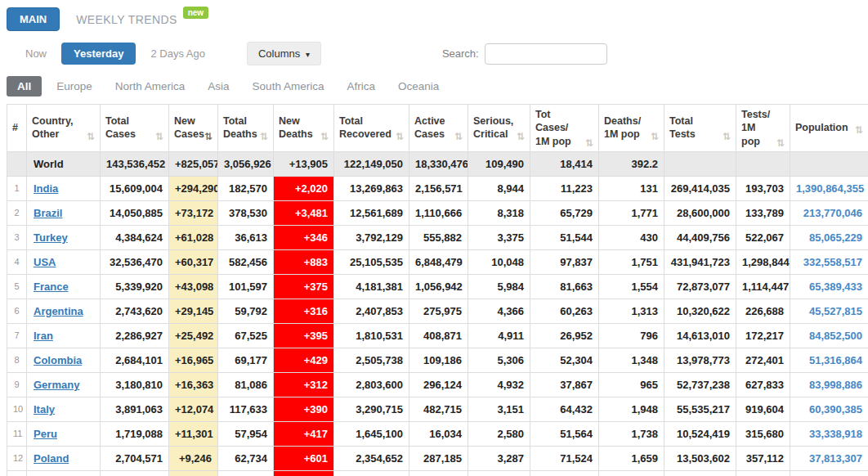 This screenshot has width=868, height=476. Describe the element at coordinates (178, 54) in the screenshot. I see `time-filter-tab: 2 Days Ago` at that location.